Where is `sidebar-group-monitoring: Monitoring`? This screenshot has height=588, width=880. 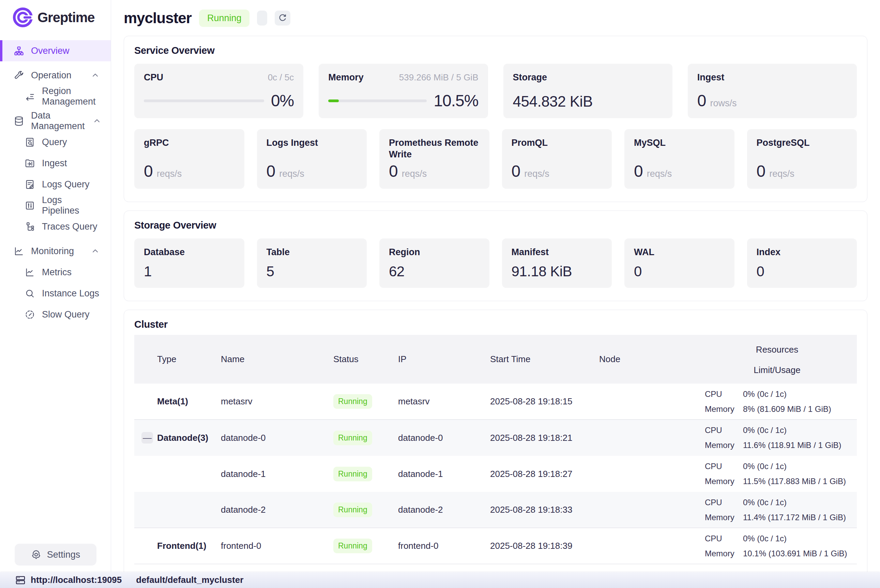
sidebar-group-monitoring: Monitoring is located at coordinates (56, 251).